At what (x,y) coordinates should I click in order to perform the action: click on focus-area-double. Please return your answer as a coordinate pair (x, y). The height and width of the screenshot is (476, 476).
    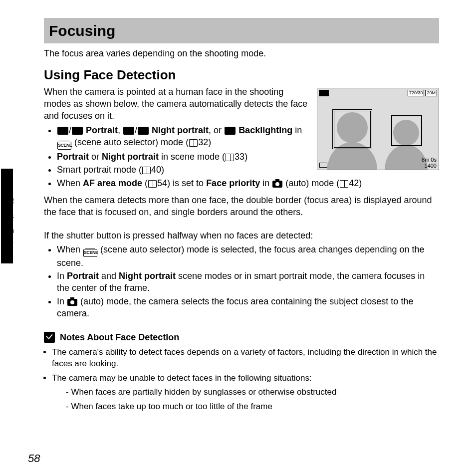
    Looking at the image, I should click on (352, 129).